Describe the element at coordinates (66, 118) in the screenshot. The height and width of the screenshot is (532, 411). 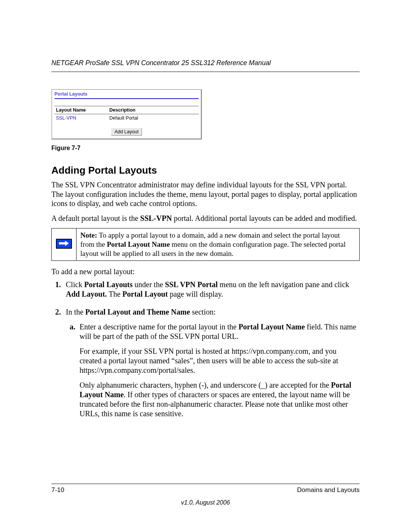
I see `layout-link-sslvpn: SSL-VPN` at that location.